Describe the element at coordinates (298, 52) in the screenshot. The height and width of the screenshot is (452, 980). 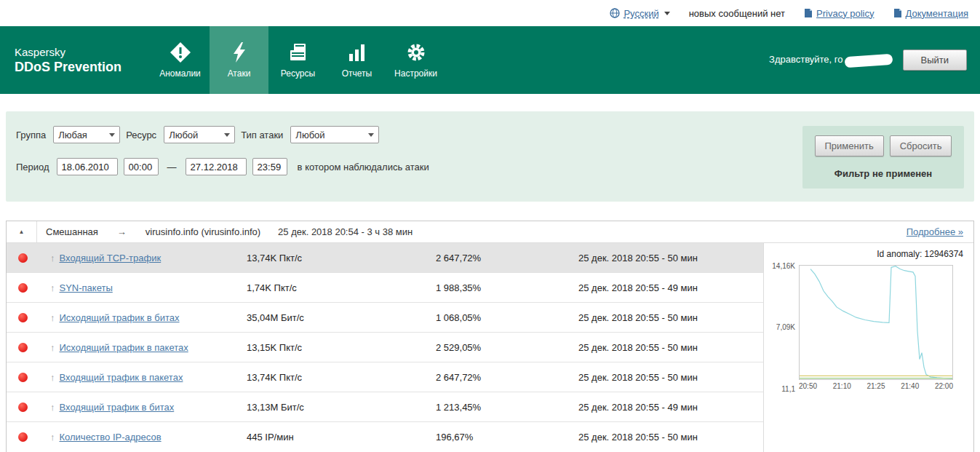
I see `resources-icon` at that location.